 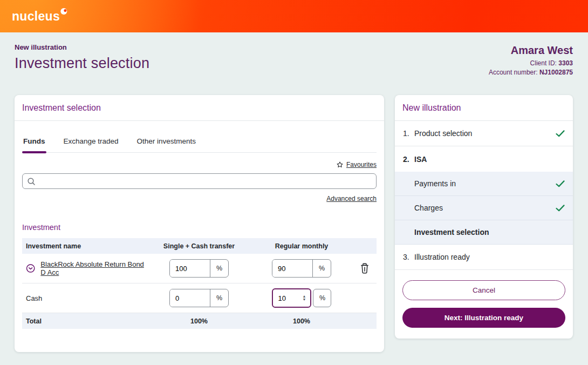 What do you see at coordinates (167, 143) in the screenshot?
I see `tab-other-investments: Other investments` at bounding box center [167, 143].